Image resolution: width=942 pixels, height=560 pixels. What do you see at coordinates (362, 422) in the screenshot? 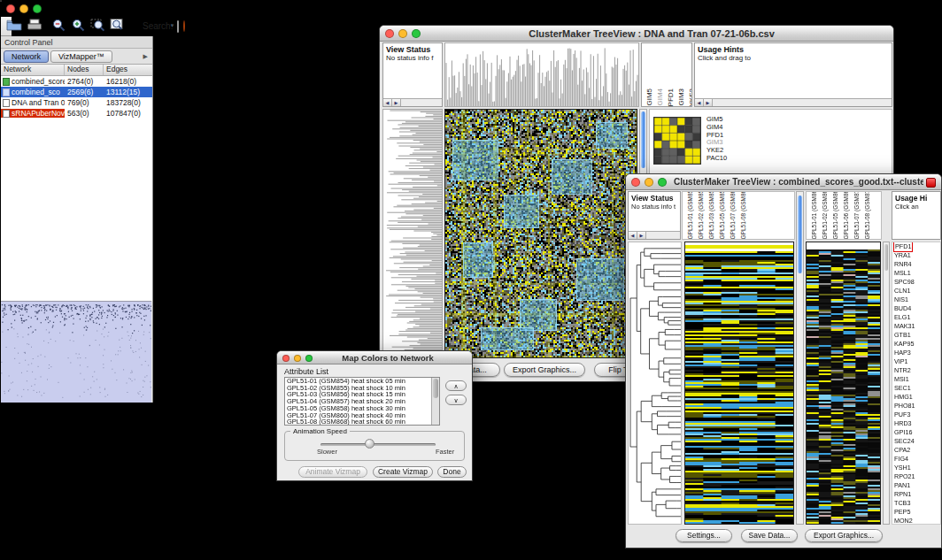
I see `attribute-item: GPL51-08 (GSM868) heat shock 60 min` at bounding box center [362, 422].